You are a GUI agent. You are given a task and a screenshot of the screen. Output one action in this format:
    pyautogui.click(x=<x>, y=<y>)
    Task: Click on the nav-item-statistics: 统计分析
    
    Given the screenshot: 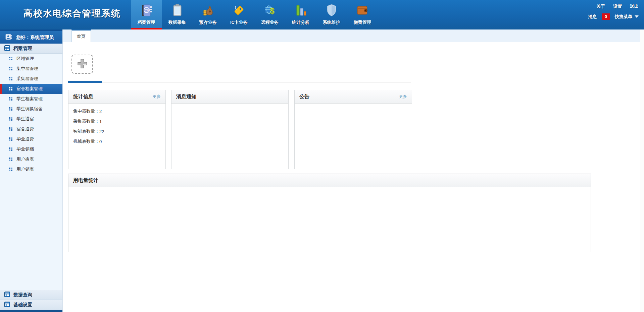 What is the action you would take?
    pyautogui.click(x=301, y=15)
    